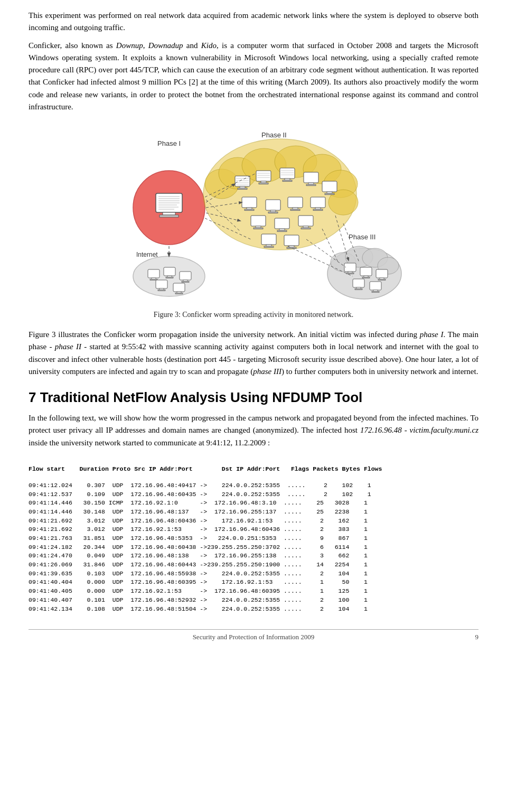  I want to click on code-row: 09:41:24.470 0.049 UDP 172.16.96.48:138 …, so click(253, 556).